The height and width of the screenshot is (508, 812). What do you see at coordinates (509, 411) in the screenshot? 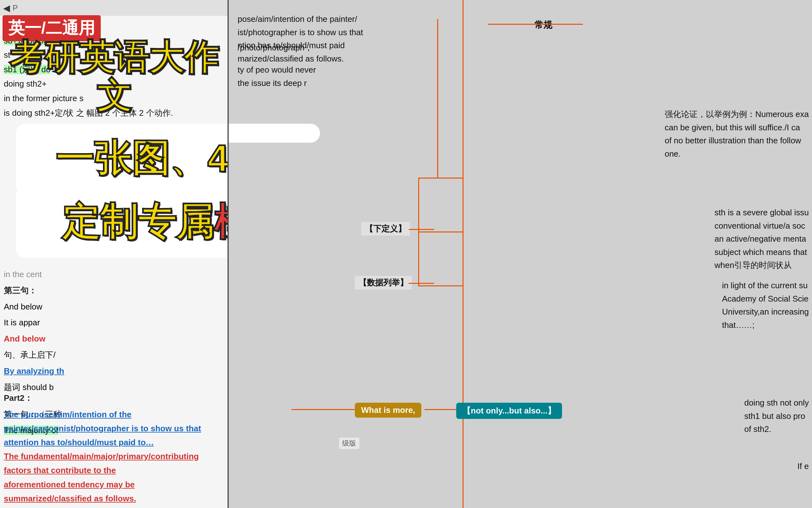
I see `not-only-node: 【not only...but also...】` at bounding box center [509, 411].